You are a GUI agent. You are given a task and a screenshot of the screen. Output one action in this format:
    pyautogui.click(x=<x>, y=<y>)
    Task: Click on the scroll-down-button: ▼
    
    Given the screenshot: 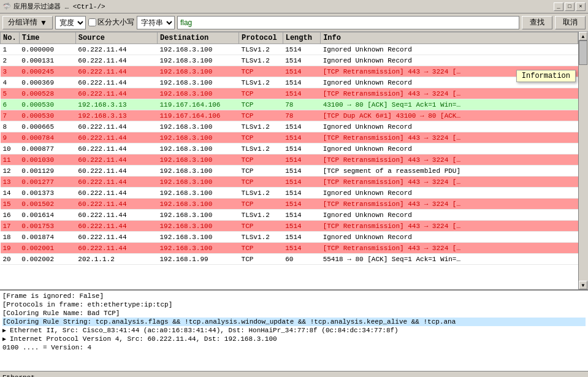 What is the action you would take?
    pyautogui.click(x=583, y=285)
    